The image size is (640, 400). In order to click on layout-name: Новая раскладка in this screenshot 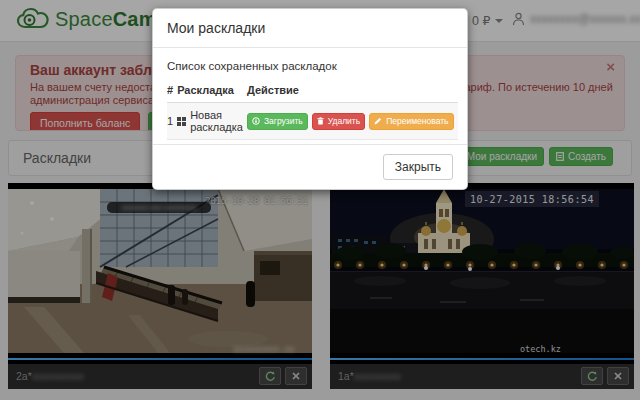, I will do `click(216, 121)`.